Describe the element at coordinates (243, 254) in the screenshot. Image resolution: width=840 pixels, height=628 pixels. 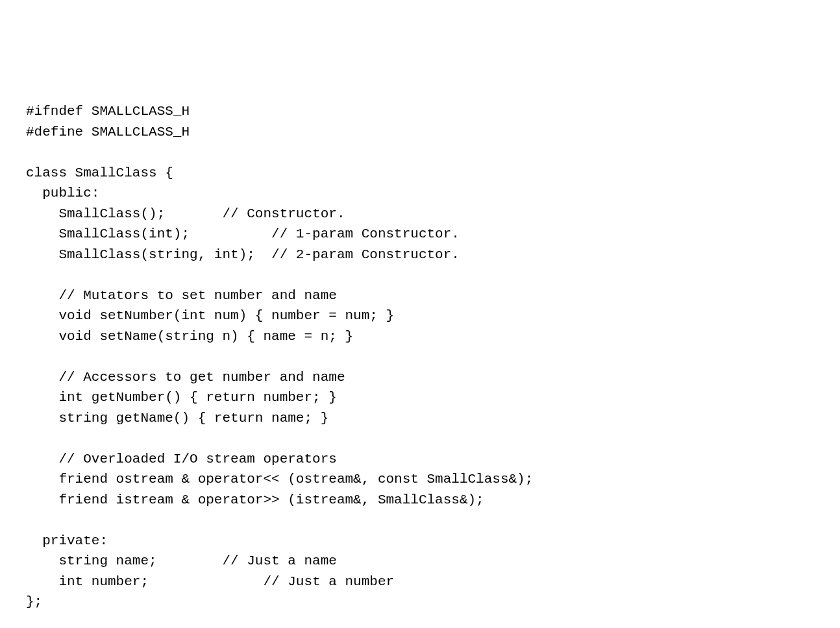
I see `code-line: SmallClass(string, int); // 2-param Cons…` at that location.